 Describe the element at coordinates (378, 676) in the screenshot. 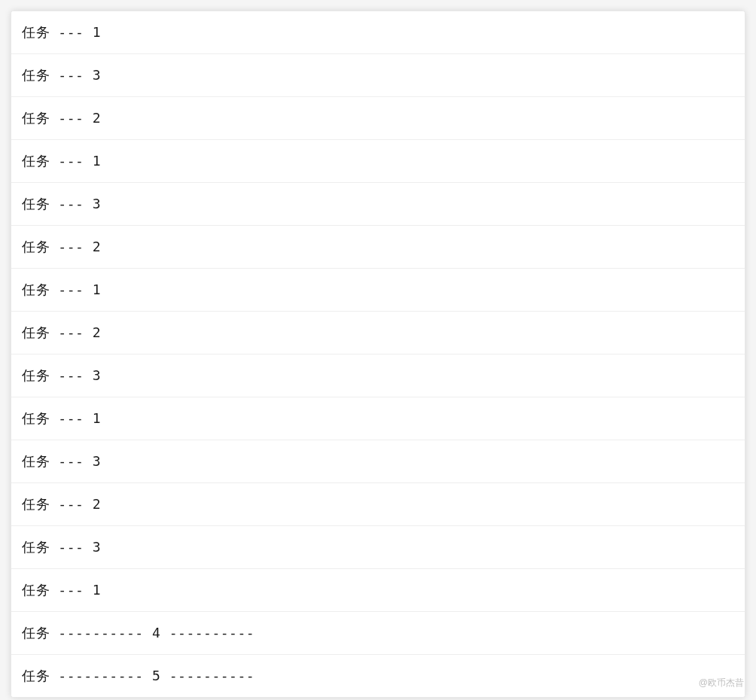

I see `list-item: 任务 ---------- 5 ----------` at that location.